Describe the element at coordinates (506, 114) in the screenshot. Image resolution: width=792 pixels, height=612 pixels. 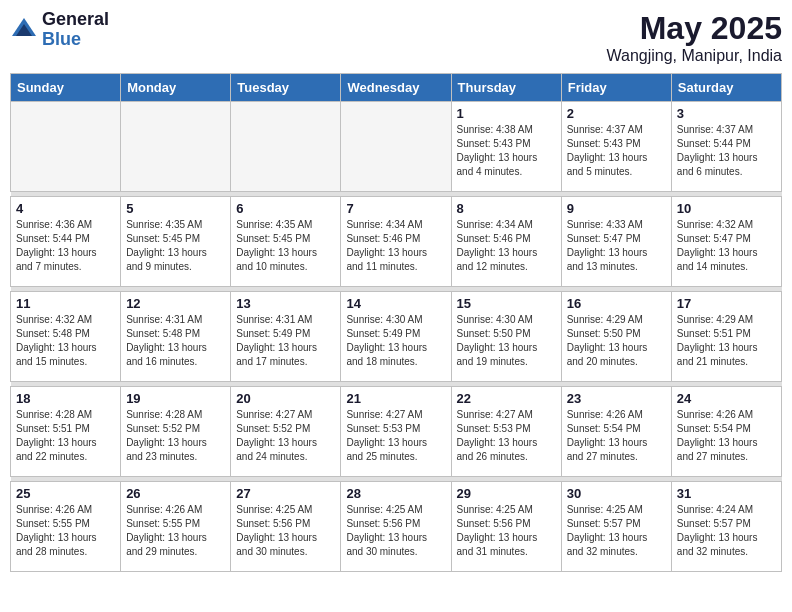
I see `day-number: 1` at that location.